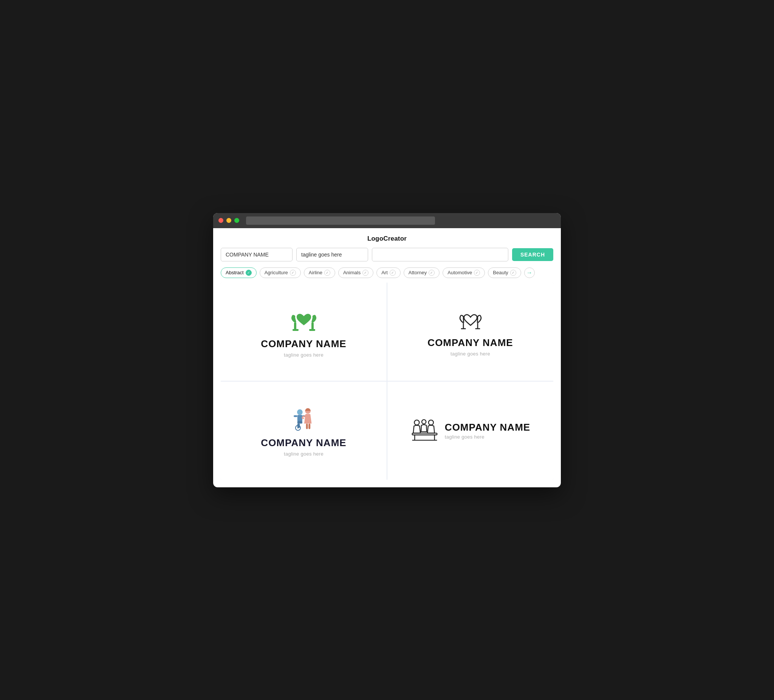  I want to click on app-title: LogoCreator, so click(387, 238).